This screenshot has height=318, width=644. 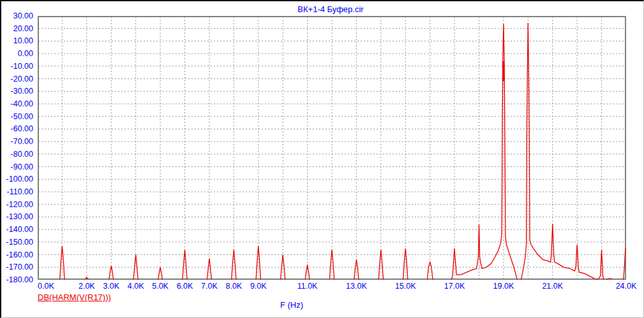 What do you see at coordinates (17, 192) in the screenshot?
I see `y-tick-label: -110.00` at bounding box center [17, 192].